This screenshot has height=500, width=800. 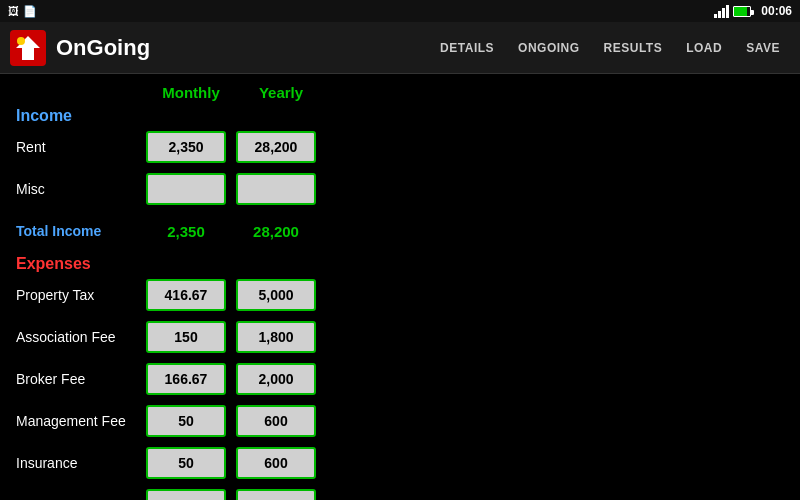 What do you see at coordinates (400, 189) in the screenshot?
I see `misc-row: Misc` at bounding box center [400, 189].